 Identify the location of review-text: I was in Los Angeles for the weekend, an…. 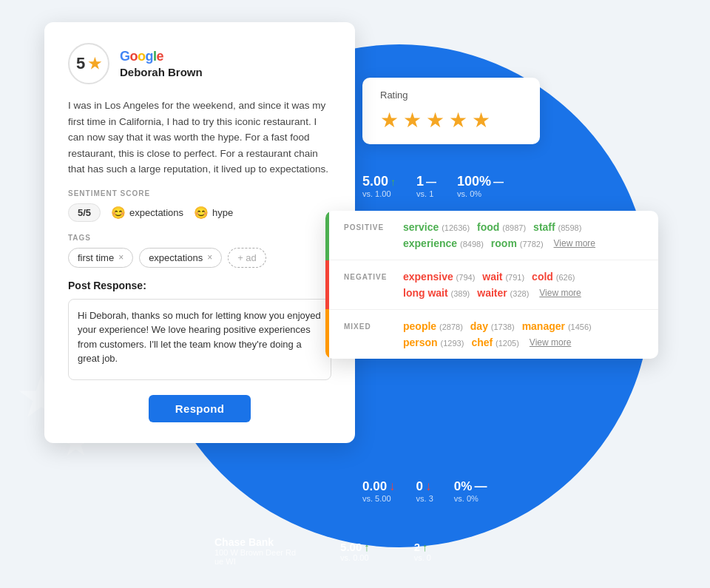
(200, 138).